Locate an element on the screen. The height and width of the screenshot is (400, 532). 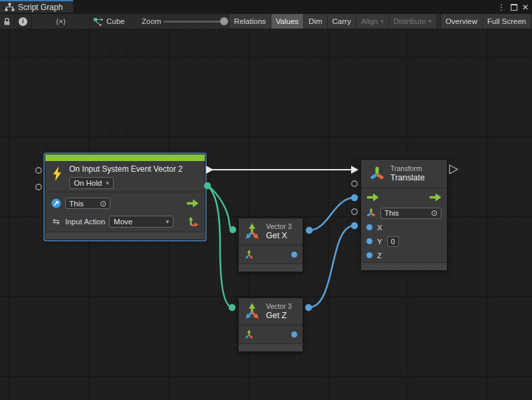
port-x is located at coordinates (370, 228).